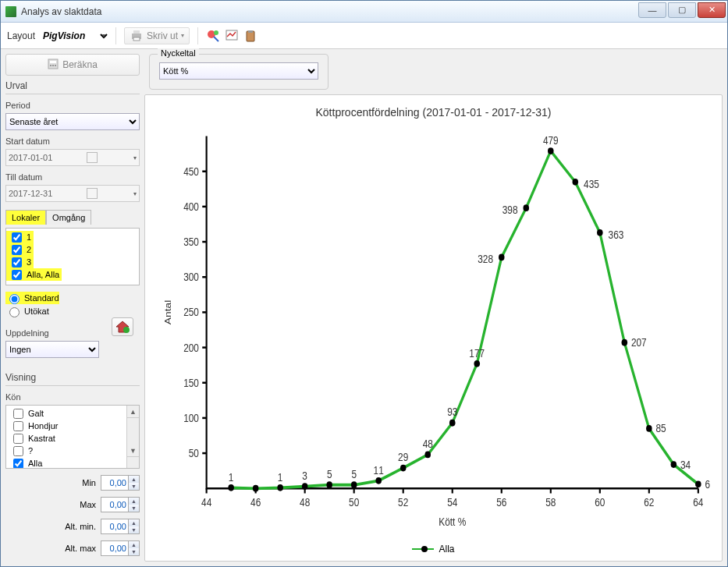 The image size is (728, 567). Describe the element at coordinates (250, 36) in the screenshot. I see `clipboard-icon` at that location.